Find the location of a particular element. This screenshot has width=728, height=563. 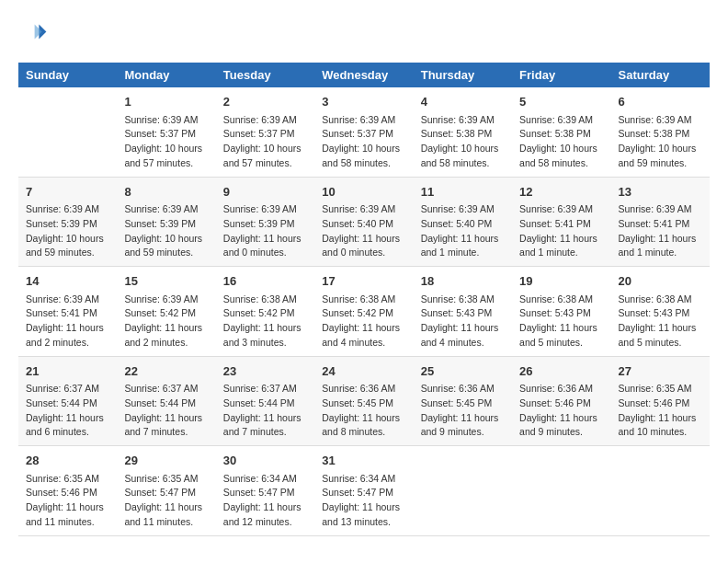

day-number: 4 is located at coordinates (463, 102).